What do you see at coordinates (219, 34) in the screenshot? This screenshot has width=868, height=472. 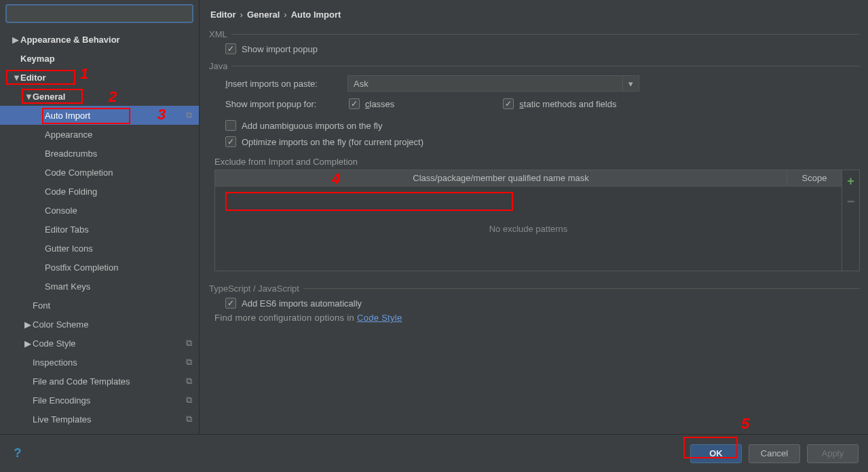 I see `section-xml-title: XML` at bounding box center [219, 34].